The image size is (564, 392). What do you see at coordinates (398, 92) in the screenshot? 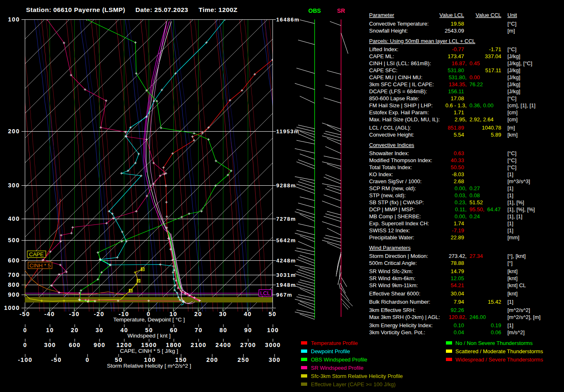
I see `svg-text: DCAPE (LFS = 684mB):` at bounding box center [398, 92].